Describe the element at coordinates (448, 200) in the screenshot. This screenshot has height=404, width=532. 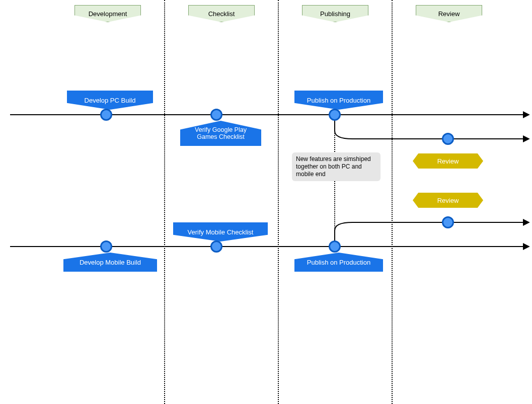
I see `tag-review-mobile: Review` at that location.